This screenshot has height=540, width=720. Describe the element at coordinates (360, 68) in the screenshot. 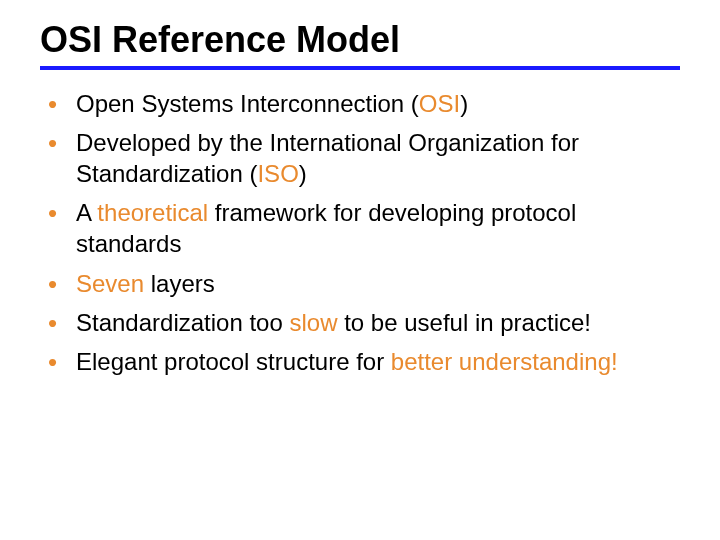

I see `title-underline` at that location.